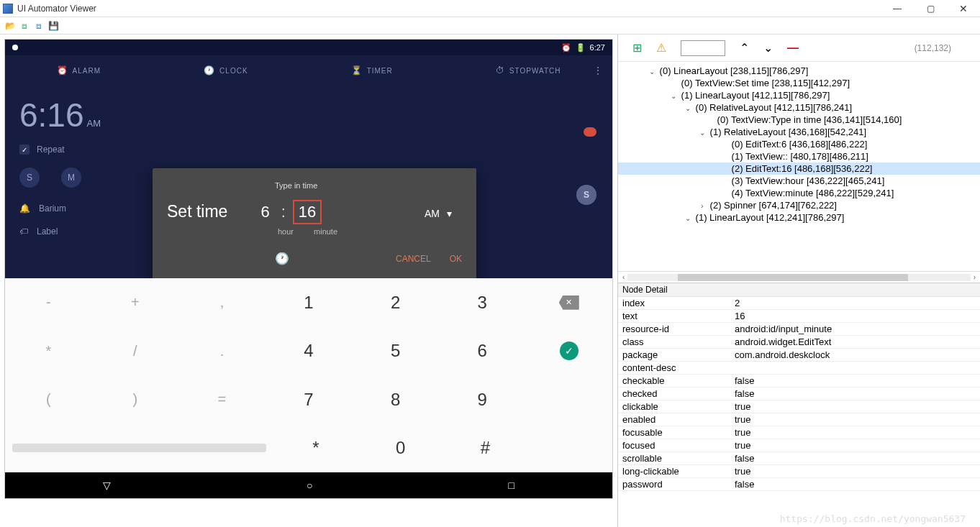  Describe the element at coordinates (799, 95) in the screenshot. I see `tree-row: ⌄ (1) LinearLayout [412,115][786,297]` at that location.